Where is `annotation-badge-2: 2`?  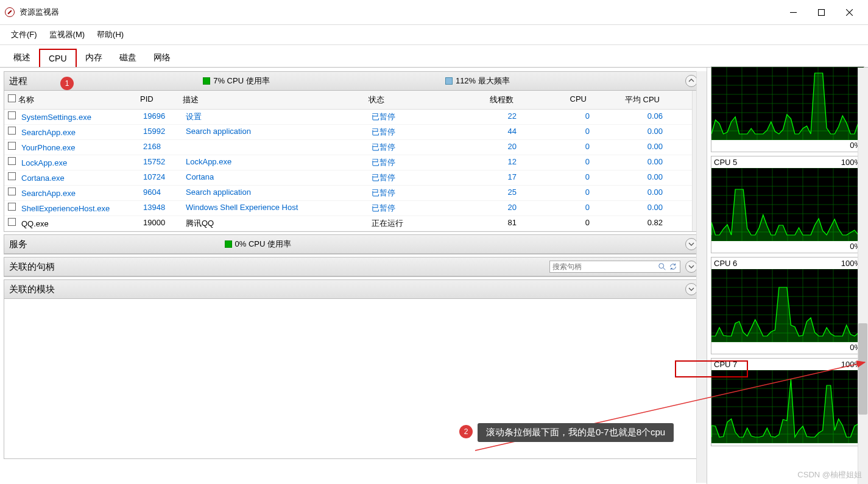
annotation-badge-2: 2 is located at coordinates (466, 432).